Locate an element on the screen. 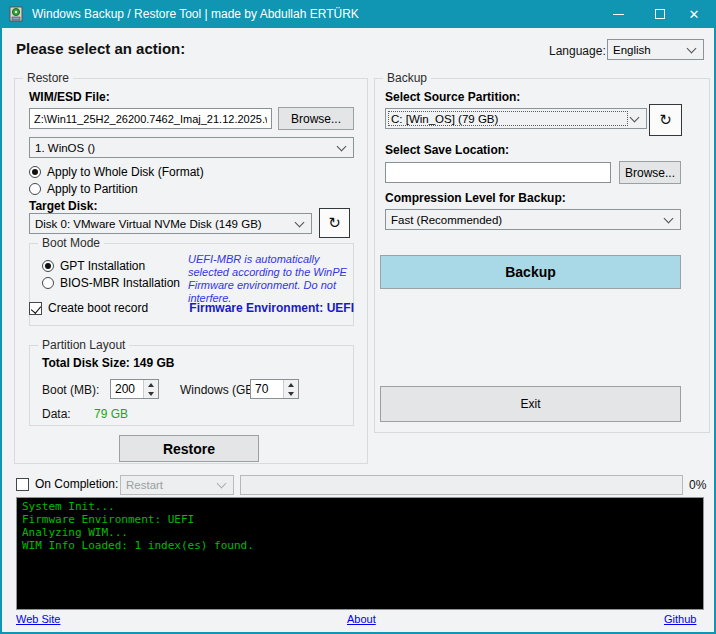 Image resolution: width=716 pixels, height=634 pixels. compression-value: Fast (Recommended) is located at coordinates (526, 220).